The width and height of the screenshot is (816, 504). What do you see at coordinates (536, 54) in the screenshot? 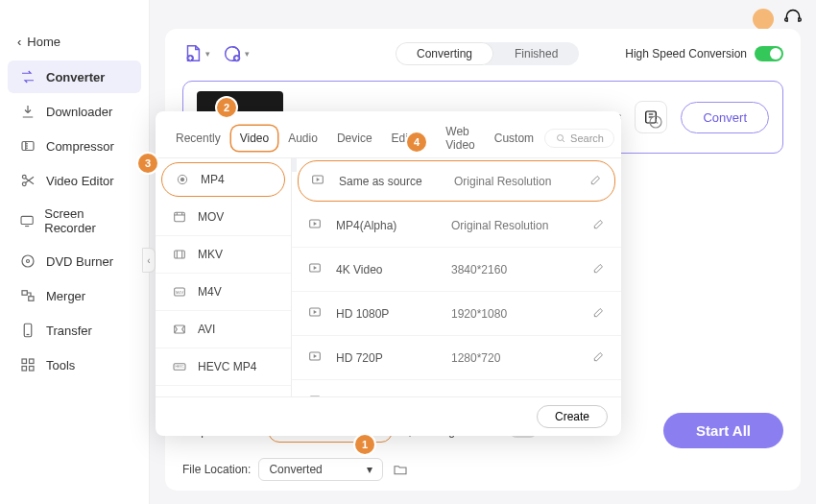
I see `segment-finished: Finished` at bounding box center [536, 54].